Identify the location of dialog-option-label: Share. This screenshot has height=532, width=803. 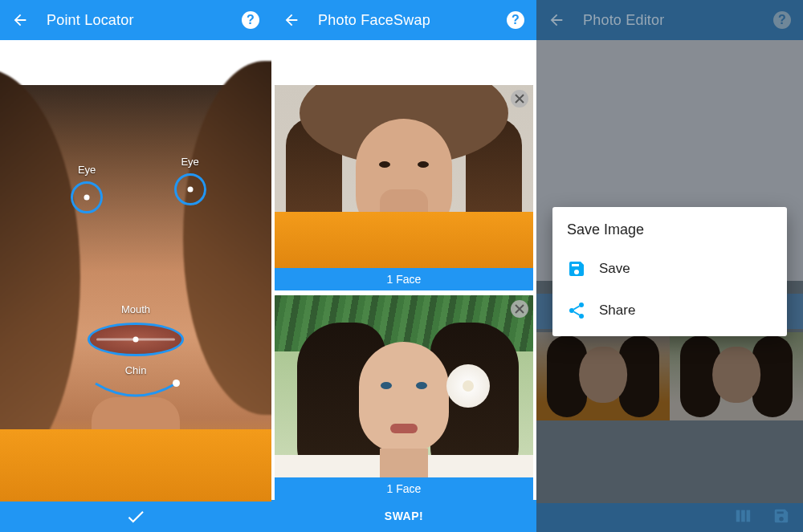
(617, 311).